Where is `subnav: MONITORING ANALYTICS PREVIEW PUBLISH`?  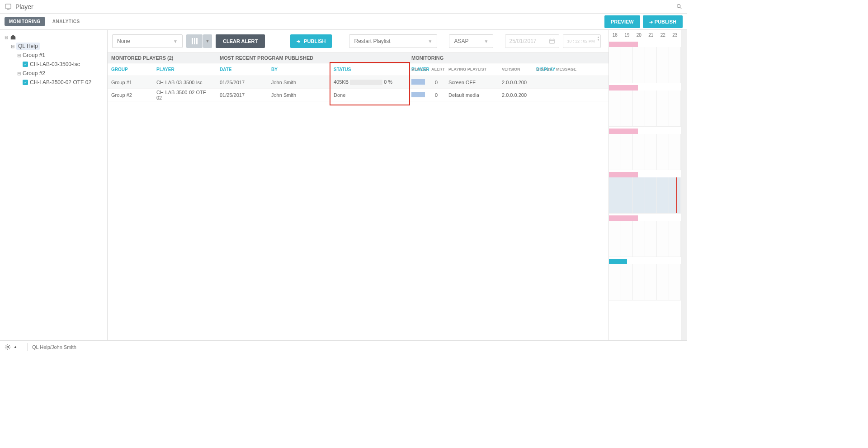 subnav: MONITORING ANALYTICS PREVIEW PUBLISH is located at coordinates (344, 22).